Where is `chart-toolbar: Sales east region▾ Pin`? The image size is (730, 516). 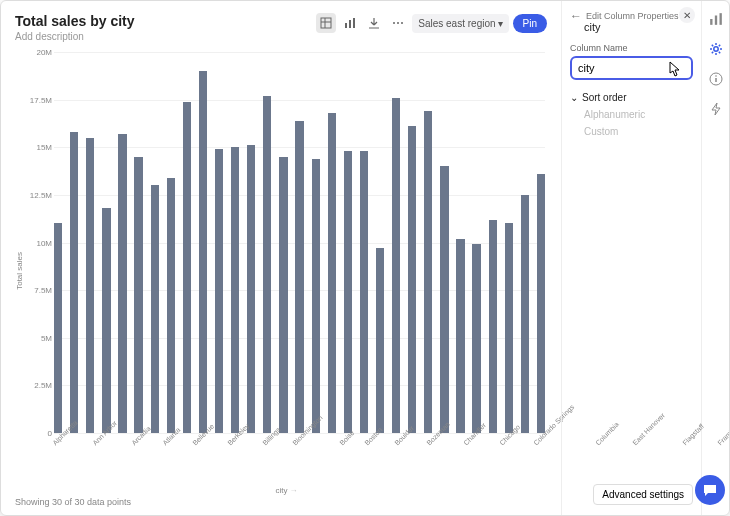 chart-toolbar: Sales east region▾ Pin is located at coordinates (432, 23).